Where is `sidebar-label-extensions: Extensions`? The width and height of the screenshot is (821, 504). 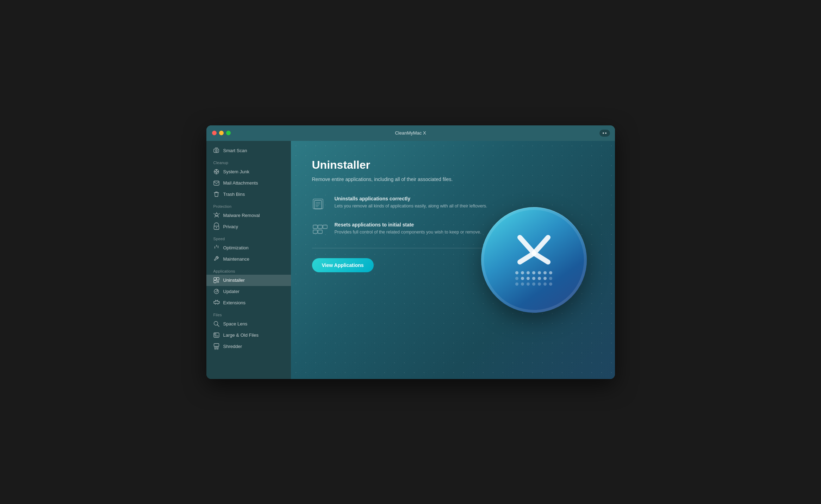 sidebar-label-extensions: Extensions is located at coordinates (235, 303).